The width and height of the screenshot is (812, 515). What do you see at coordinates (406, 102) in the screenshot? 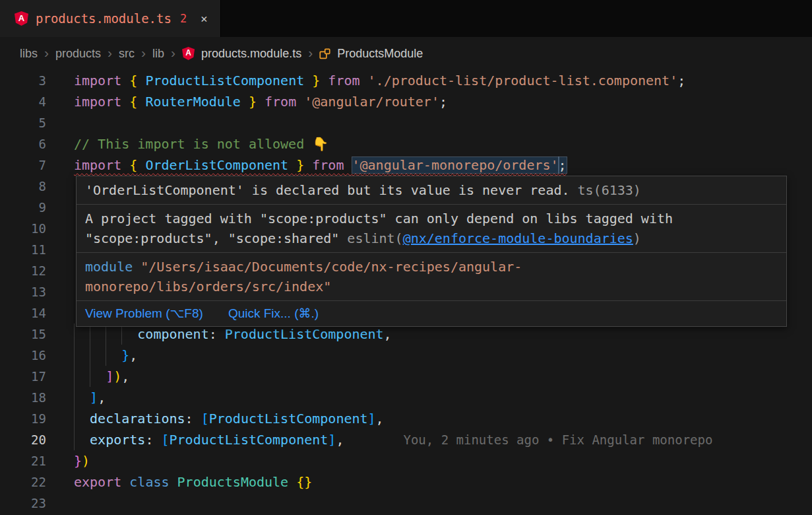
I see `code-line-4: 4import { RouterModule } from '@angular/…` at bounding box center [406, 102].